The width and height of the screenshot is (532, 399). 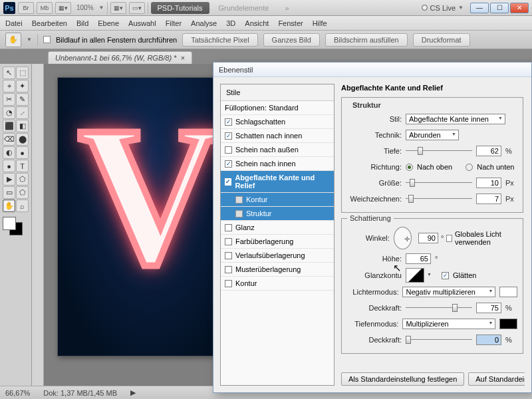 What do you see at coordinates (489, 340) in the screenshot?
I see `deck2-input: 0` at bounding box center [489, 340].